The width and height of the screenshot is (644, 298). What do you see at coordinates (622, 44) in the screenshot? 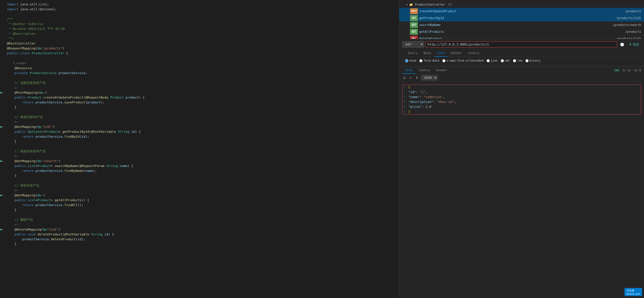
I see `clock-icon: 🕐` at bounding box center [622, 44].